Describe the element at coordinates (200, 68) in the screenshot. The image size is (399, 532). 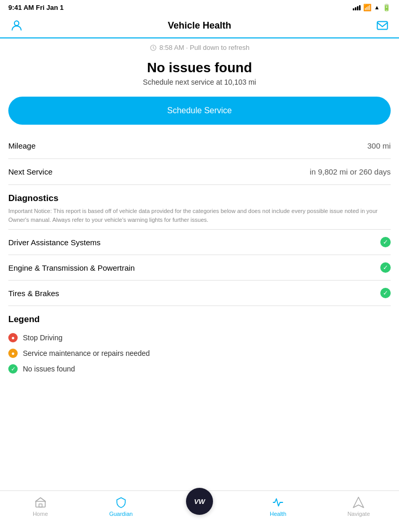
I see `status-title: No issues found` at that location.